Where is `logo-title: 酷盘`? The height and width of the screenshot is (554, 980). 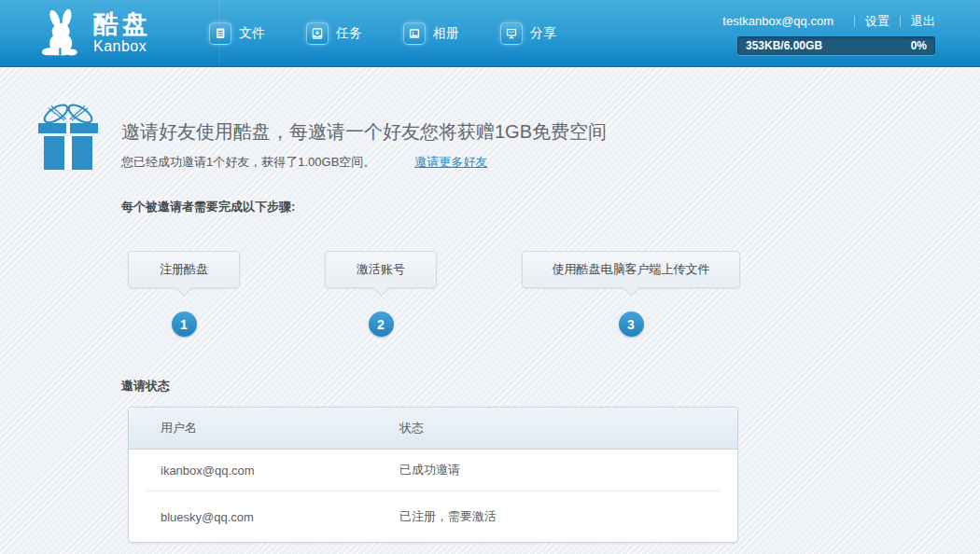 logo-title: 酷盘 is located at coordinates (122, 24).